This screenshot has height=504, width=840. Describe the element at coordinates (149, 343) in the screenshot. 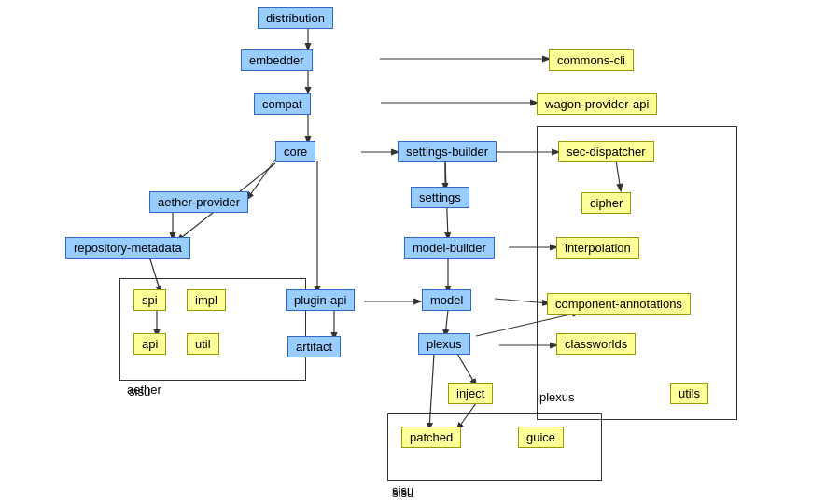

I see `node-api: api` at that location.